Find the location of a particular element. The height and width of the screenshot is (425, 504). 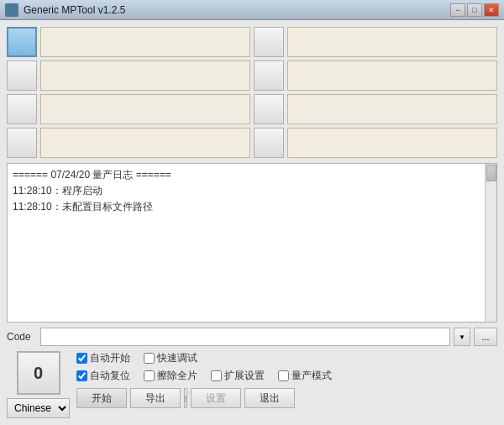

slot-display-r4 is located at coordinates (392, 143).